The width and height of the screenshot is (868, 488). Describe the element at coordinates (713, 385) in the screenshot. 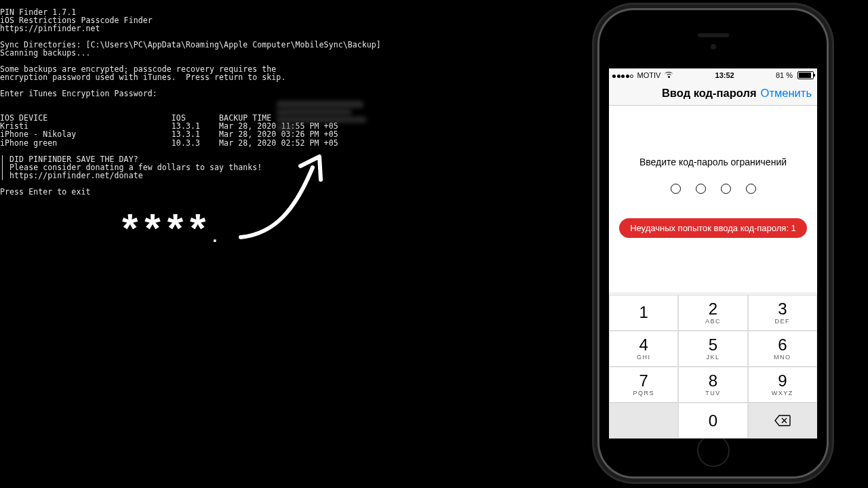

I see `key-8: 8TUV` at that location.